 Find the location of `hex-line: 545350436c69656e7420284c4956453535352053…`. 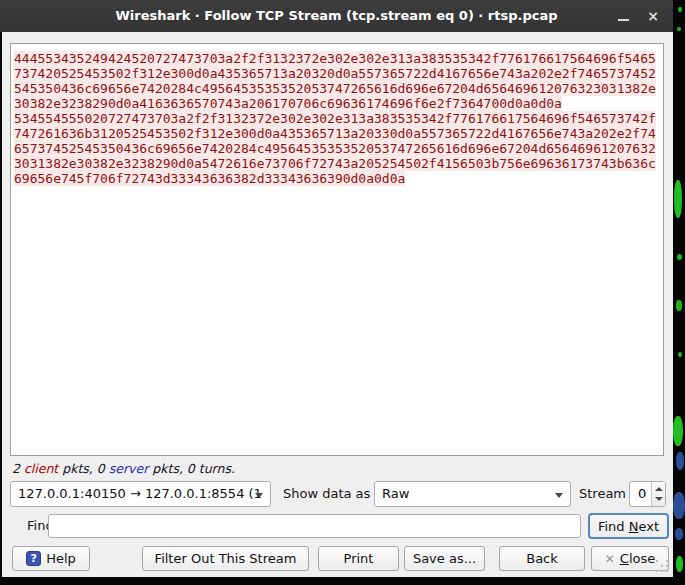

hex-line: 545350436c69656e7420284c4956453535352053… is located at coordinates (335, 88).